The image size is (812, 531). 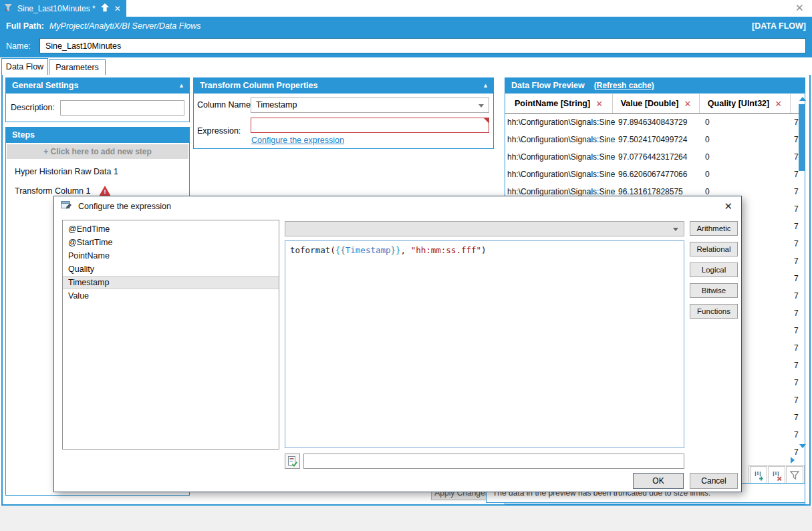 What do you see at coordinates (714, 311) in the screenshot?
I see `functions-button: Functions` at bounding box center [714, 311].